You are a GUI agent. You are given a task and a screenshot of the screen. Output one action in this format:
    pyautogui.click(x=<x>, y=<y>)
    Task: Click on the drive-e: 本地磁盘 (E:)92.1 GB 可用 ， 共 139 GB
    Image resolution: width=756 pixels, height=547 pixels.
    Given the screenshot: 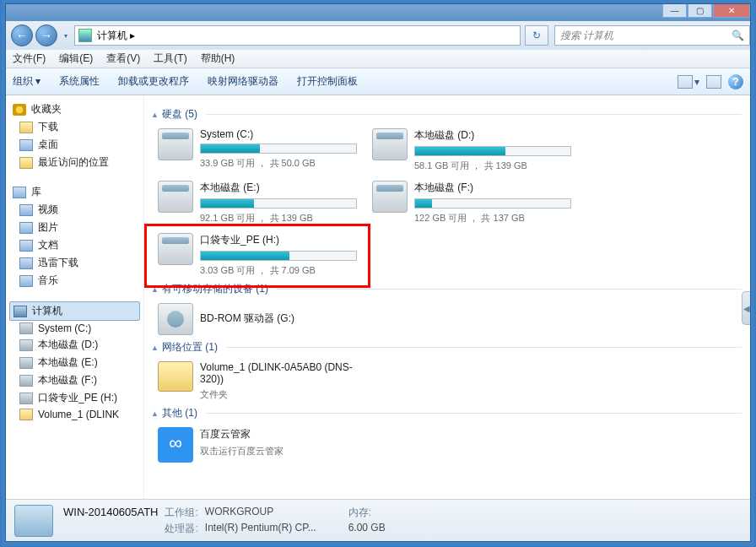 What is the action you would take?
    pyautogui.click(x=257, y=203)
    